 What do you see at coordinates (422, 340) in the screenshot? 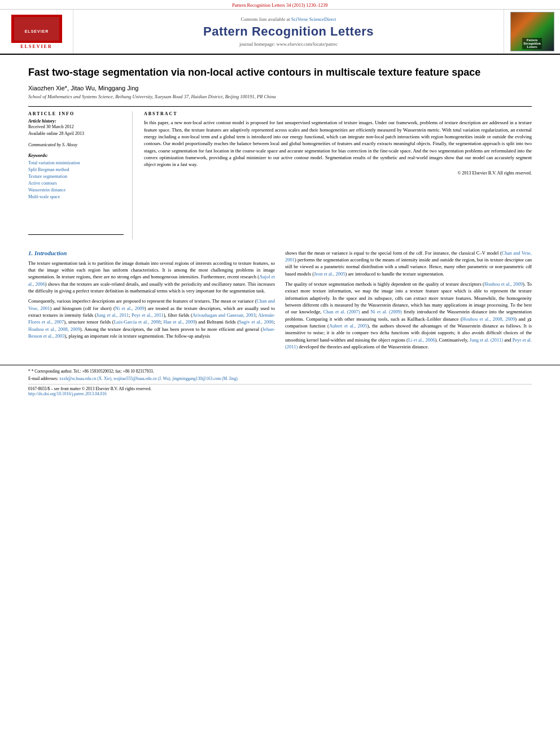
I see `ref-li: Li et al., 2006` at bounding box center [422, 340].